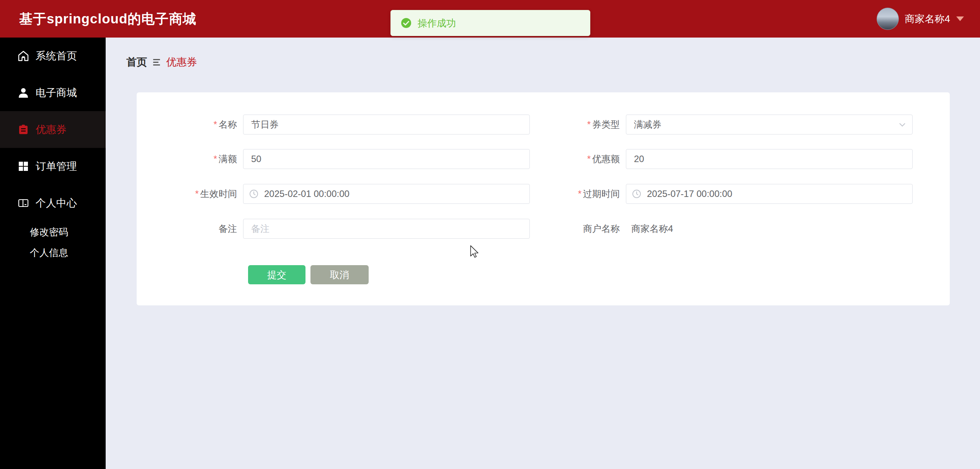  What do you see at coordinates (197, 125) in the screenshot?
I see `name-label: *名称` at bounding box center [197, 125].